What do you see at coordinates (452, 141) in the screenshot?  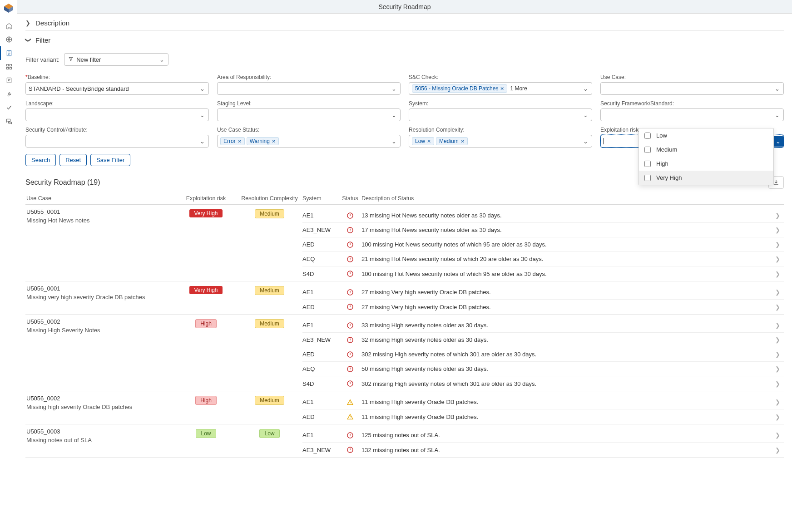 I see `token: Medium⨯` at bounding box center [452, 141].